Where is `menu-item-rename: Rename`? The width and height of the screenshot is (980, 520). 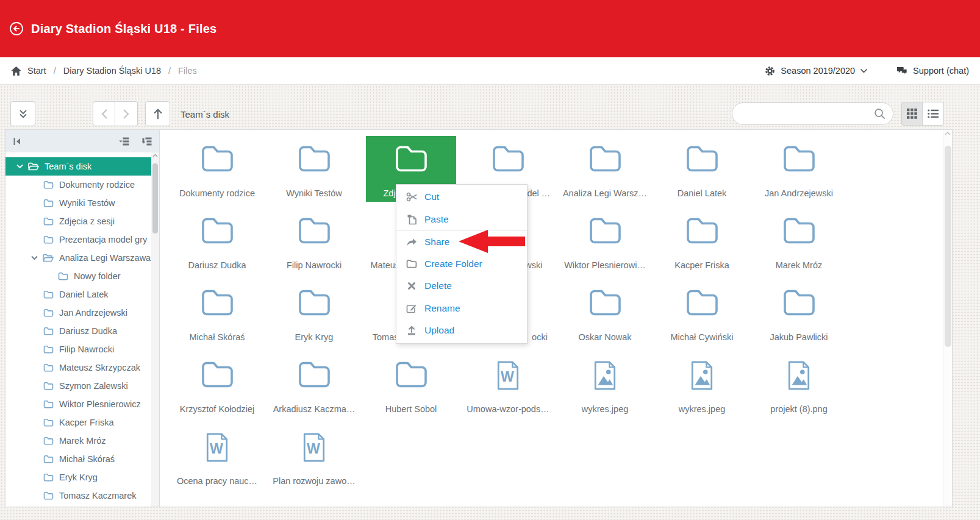
menu-item-rename: Rename is located at coordinates (462, 308).